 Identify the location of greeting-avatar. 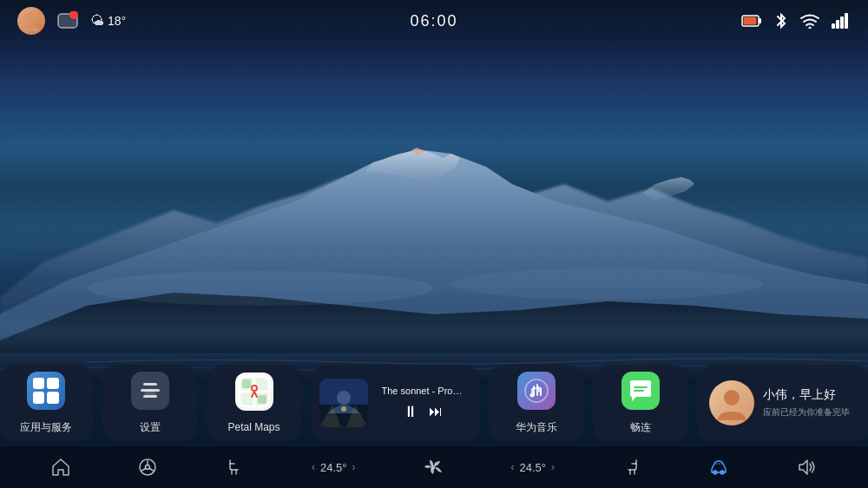
(732, 403).